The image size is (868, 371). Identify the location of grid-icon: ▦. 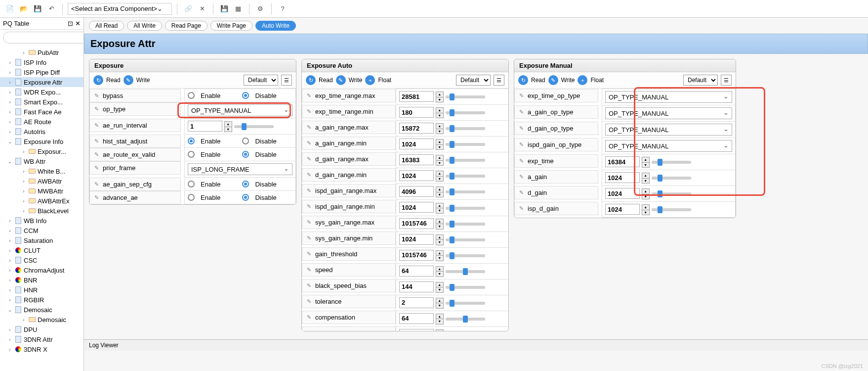
(238, 9).